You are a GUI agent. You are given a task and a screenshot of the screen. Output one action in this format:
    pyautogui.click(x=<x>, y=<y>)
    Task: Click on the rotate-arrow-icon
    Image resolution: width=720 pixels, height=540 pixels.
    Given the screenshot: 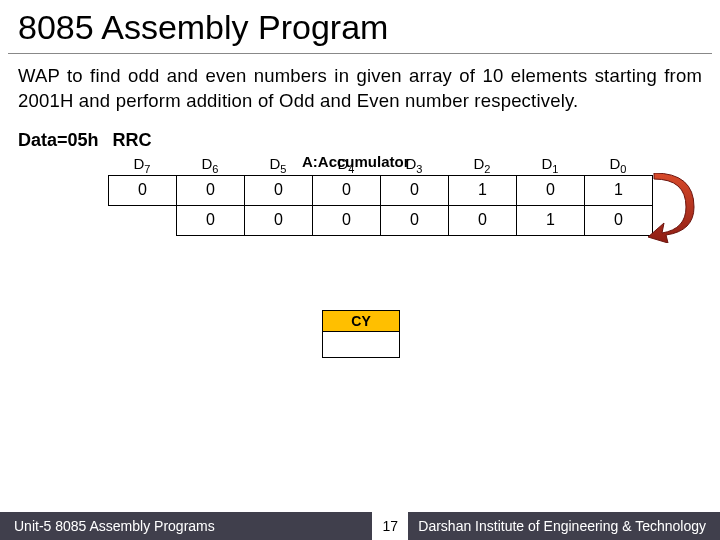 What is the action you would take?
    pyautogui.click(x=678, y=208)
    